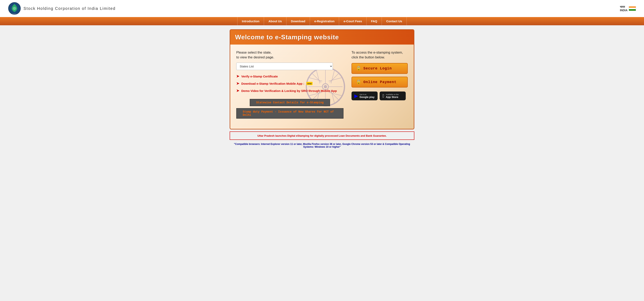 This screenshot has height=301, width=644. What do you see at coordinates (322, 136) in the screenshot?
I see `notice-bar: Uttar Pradesh launches Digital eStamping…` at bounding box center [322, 136].